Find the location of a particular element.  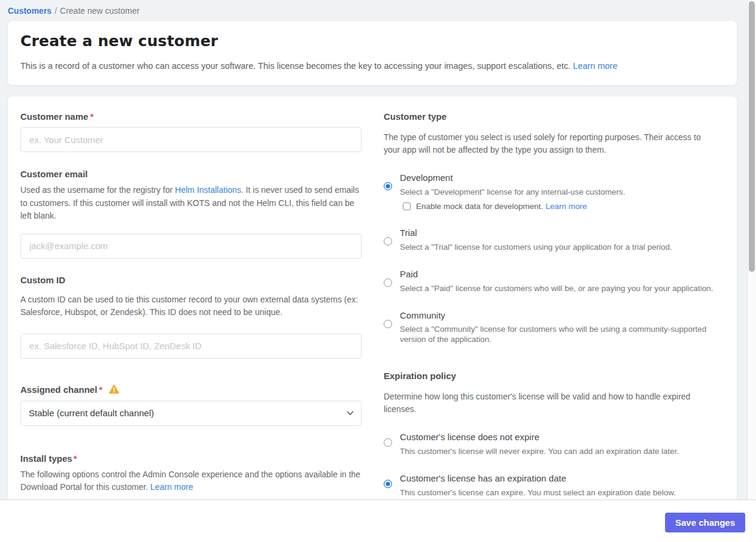

assigned-channel-select: Stable (current default channel) is located at coordinates (191, 413).